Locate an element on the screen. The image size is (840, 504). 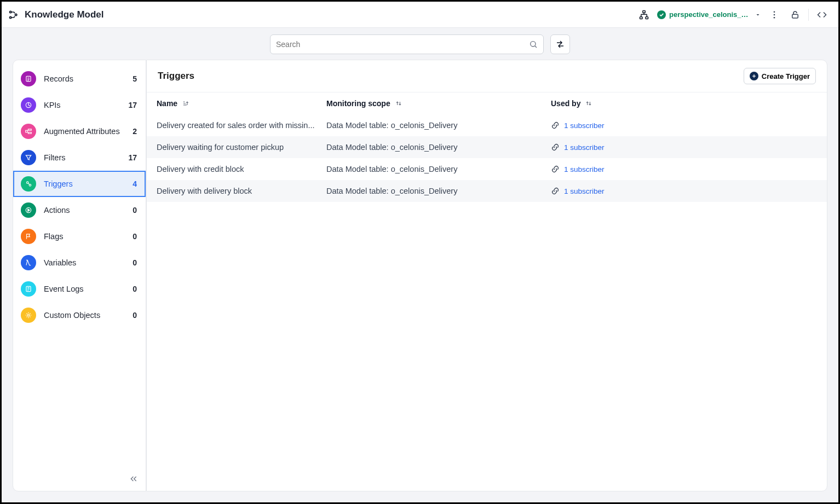
header-divider is located at coordinates (808, 15).